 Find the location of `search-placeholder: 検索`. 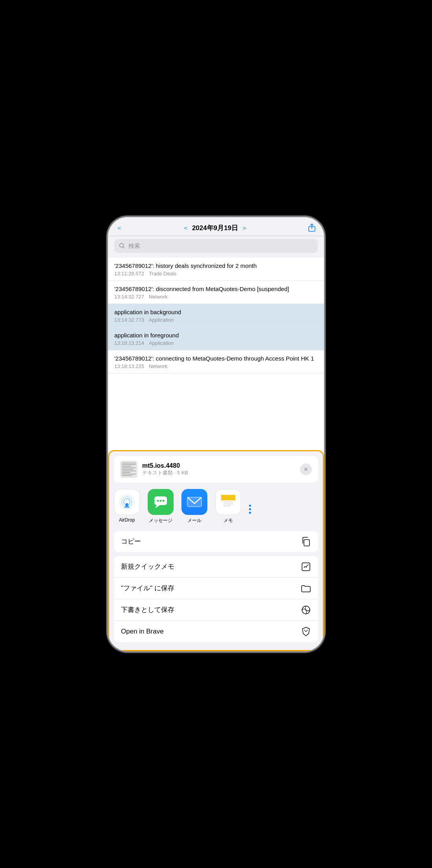

search-placeholder: 検索 is located at coordinates (134, 246).